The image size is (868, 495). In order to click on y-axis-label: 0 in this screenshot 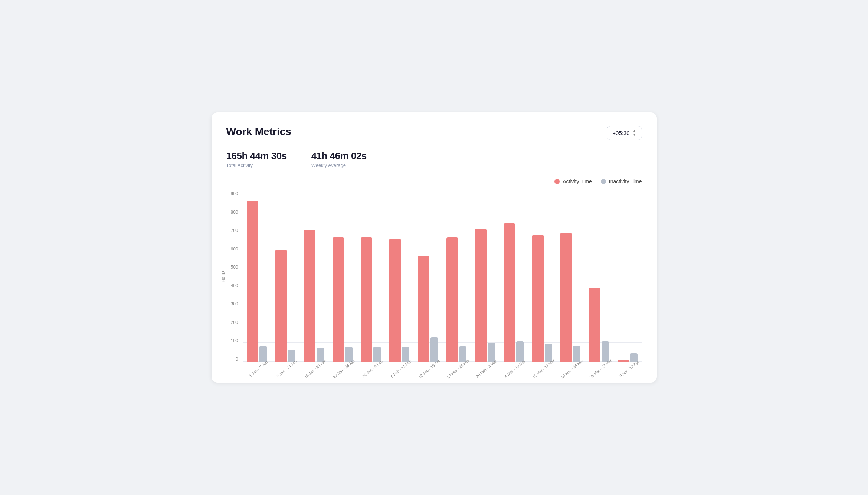, I will do `click(237, 359)`.